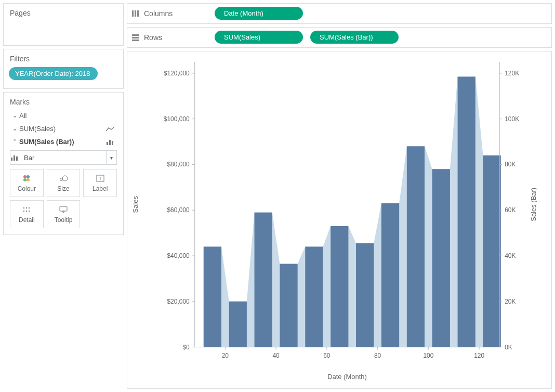  Describe the element at coordinates (136, 14) in the screenshot. I see `columns-icon` at that location.